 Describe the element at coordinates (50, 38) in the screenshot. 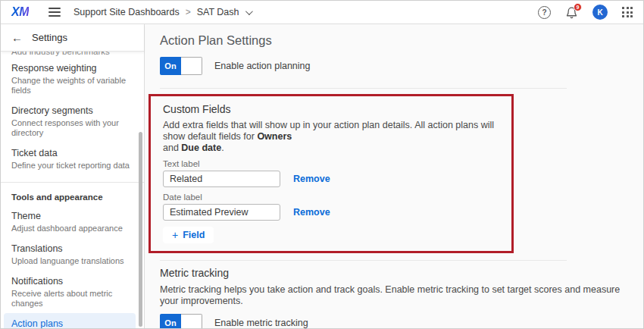

I see `sidebar-title: Settings` at that location.